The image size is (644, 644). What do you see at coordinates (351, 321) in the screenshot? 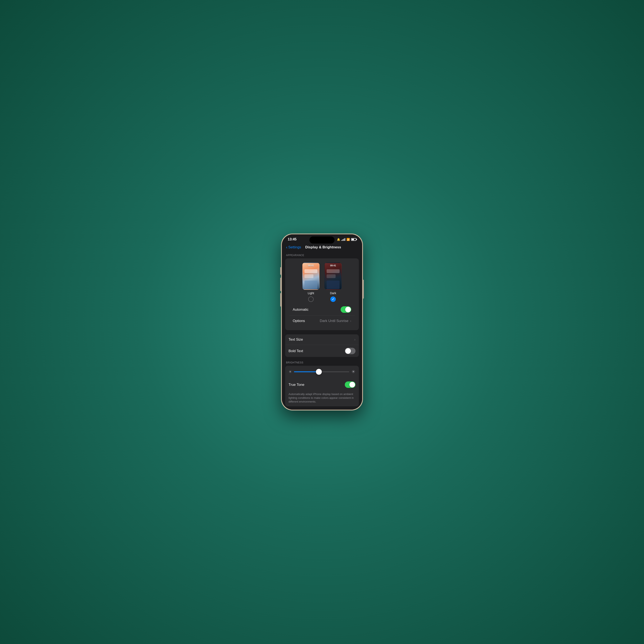
I see `options-chevron-icon: ›` at bounding box center [351, 321].